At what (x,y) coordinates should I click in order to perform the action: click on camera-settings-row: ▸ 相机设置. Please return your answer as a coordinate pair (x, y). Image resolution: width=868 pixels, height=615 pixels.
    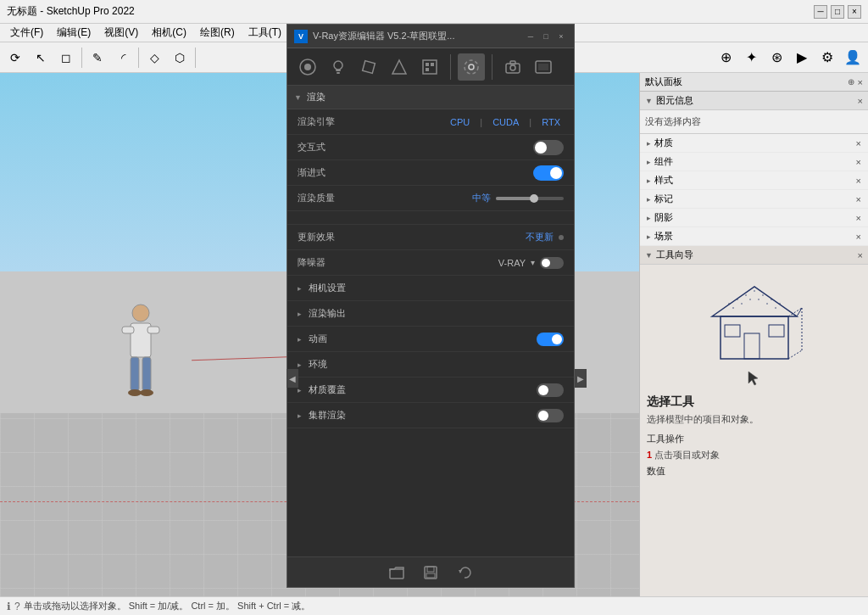
    Looking at the image, I should click on (431, 288).